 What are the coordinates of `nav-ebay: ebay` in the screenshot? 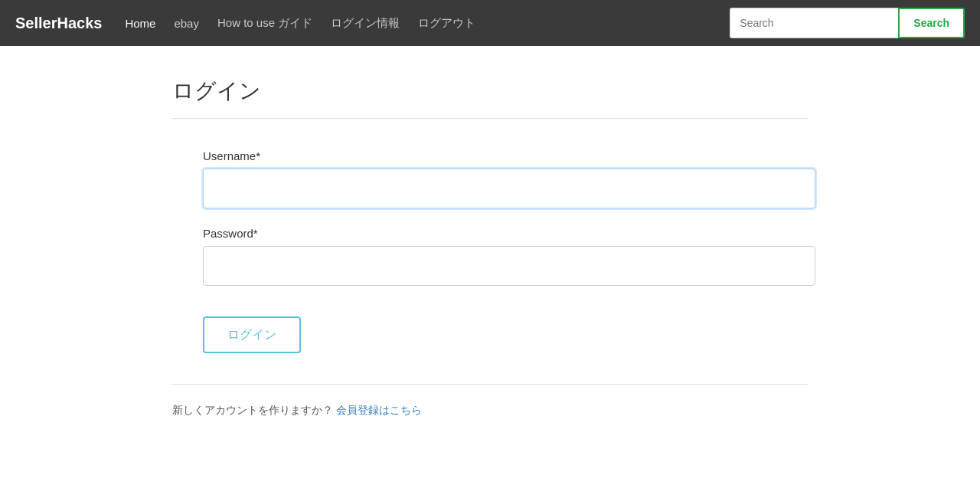 It's located at (187, 23).